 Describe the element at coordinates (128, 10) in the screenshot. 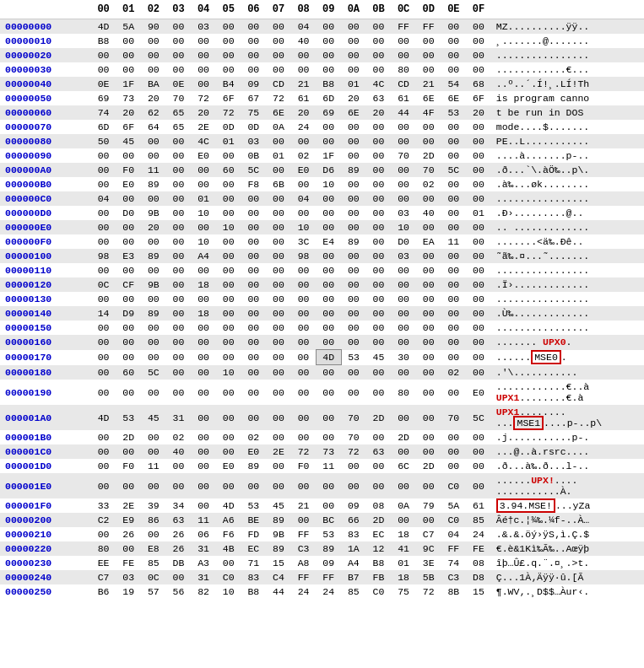

I see `col-header-01: 01` at that location.